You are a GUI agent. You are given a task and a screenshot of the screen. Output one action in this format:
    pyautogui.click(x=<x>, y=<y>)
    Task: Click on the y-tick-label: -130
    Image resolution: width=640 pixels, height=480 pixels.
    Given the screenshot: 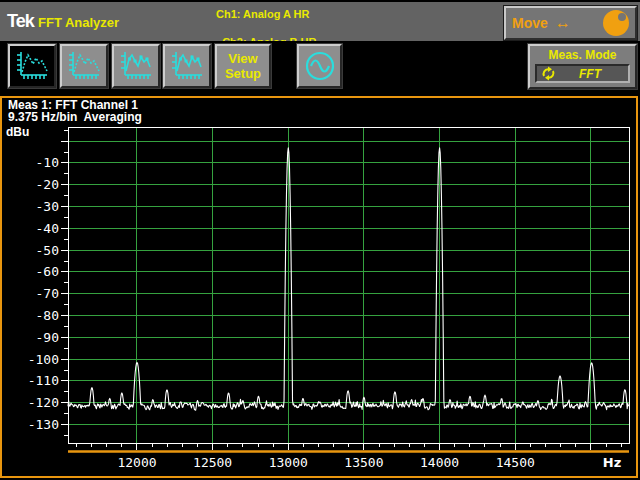 What is the action you would take?
    pyautogui.click(x=44, y=424)
    